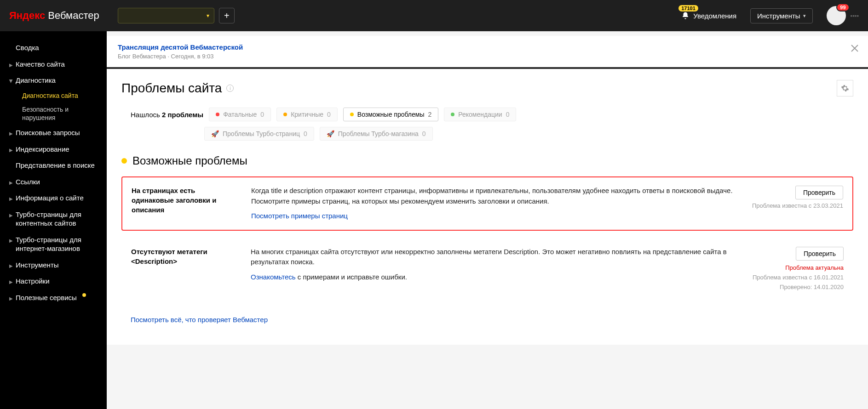 Image resolution: width=868 pixels, height=409 pixels. I want to click on sidebar-item-indexing: ▶Индексирование, so click(53, 149).